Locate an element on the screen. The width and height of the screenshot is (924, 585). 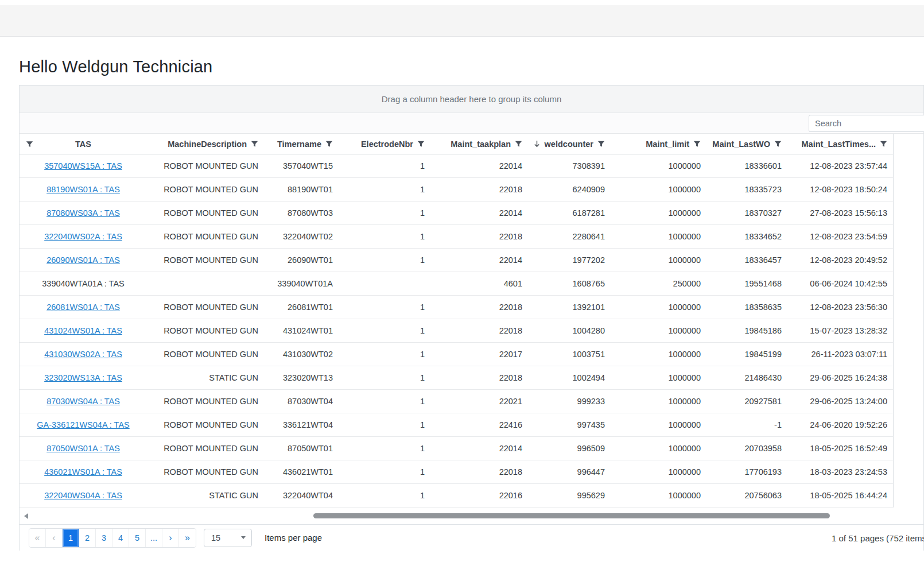
cell-weld: 1608765 is located at coordinates (569, 284).